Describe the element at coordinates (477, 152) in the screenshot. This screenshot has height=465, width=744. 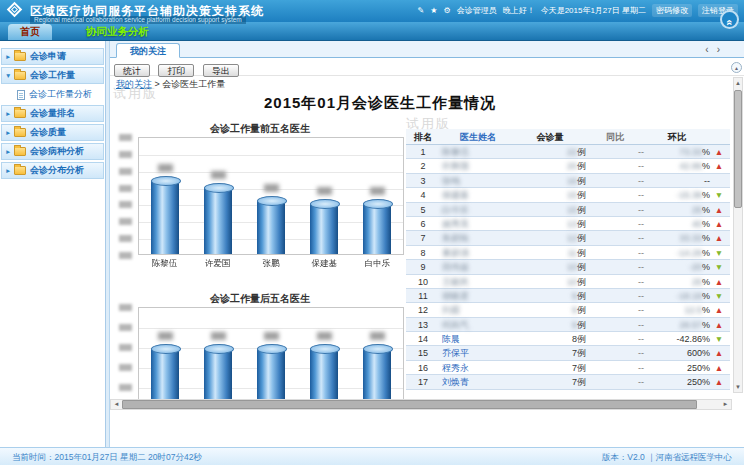
I see `doctor-name-link: 陈黎伍` at that location.